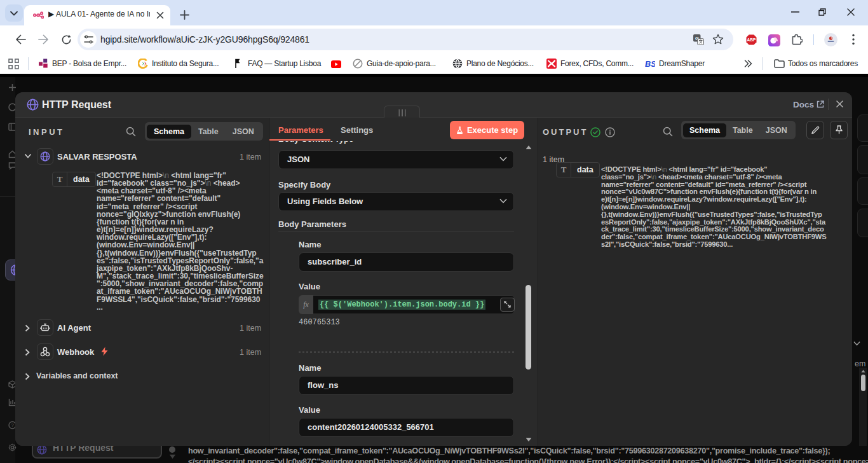  What do you see at coordinates (752, 39) in the screenshot?
I see `svg-text: ABP` at bounding box center [752, 39].